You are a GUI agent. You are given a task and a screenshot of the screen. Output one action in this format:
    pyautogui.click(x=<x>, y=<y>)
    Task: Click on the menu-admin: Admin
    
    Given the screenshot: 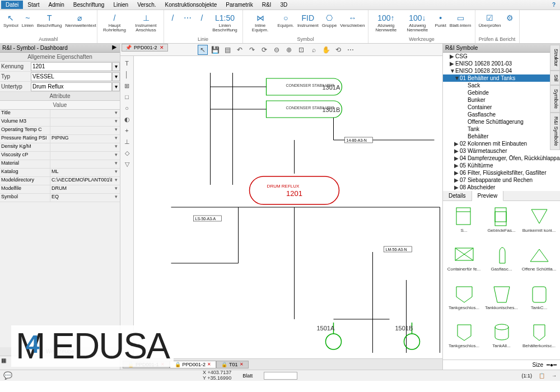 What is the action you would take?
    pyautogui.click(x=56, y=4)
    